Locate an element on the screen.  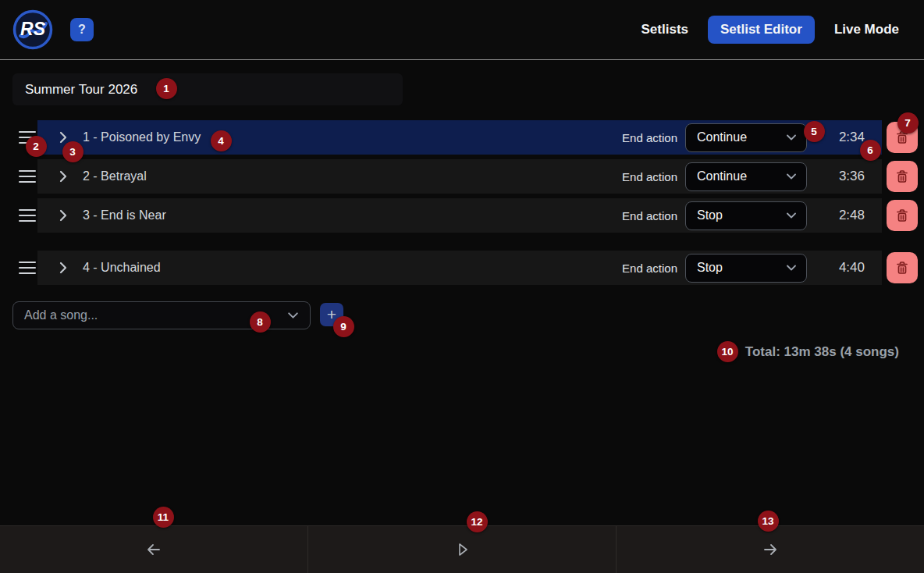
song-duration: 3:36 is located at coordinates (836, 176).